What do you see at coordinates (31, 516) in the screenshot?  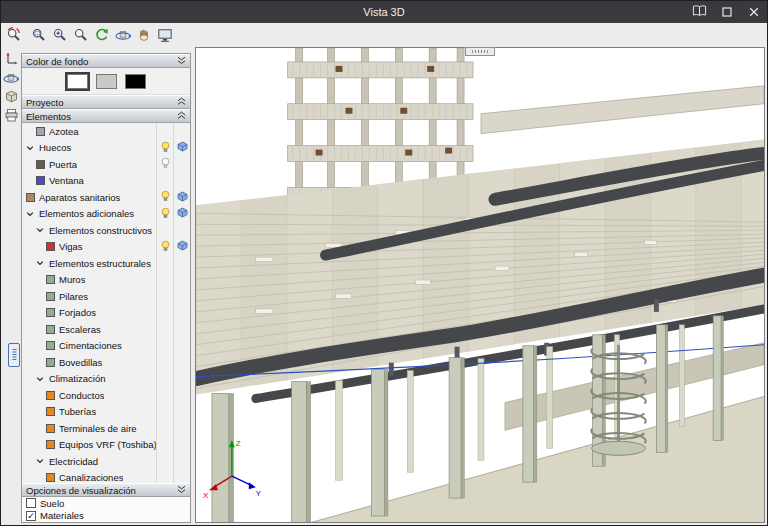 I see `checkbox: ✓` at bounding box center [31, 516].